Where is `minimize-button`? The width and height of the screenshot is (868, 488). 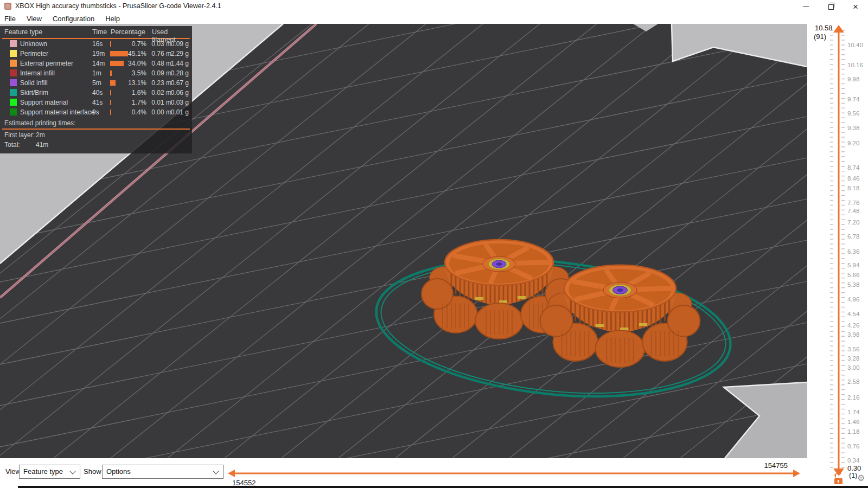 minimize-button is located at coordinates (806, 7).